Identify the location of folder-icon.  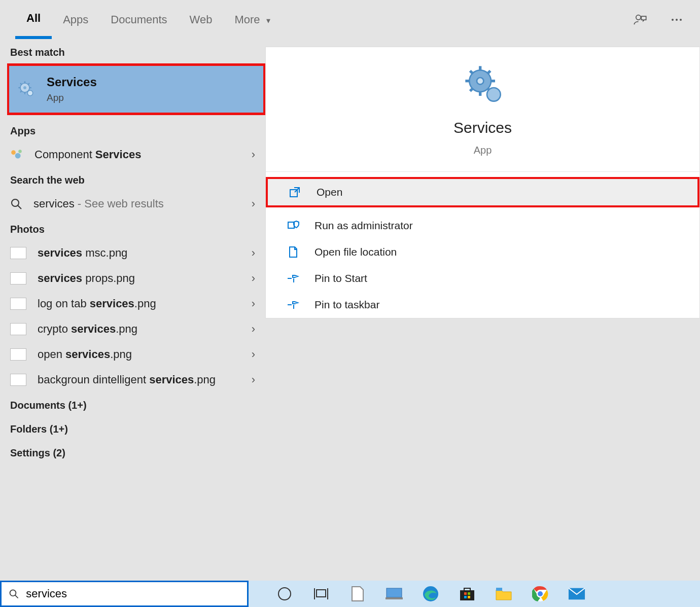
(293, 252).